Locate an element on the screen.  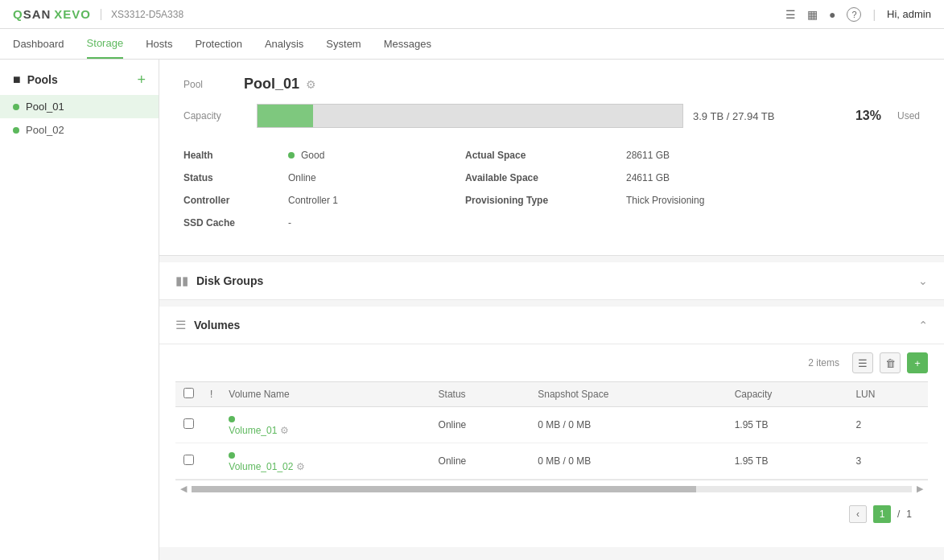
scroll-left-arrow: ◀ is located at coordinates (183, 489).